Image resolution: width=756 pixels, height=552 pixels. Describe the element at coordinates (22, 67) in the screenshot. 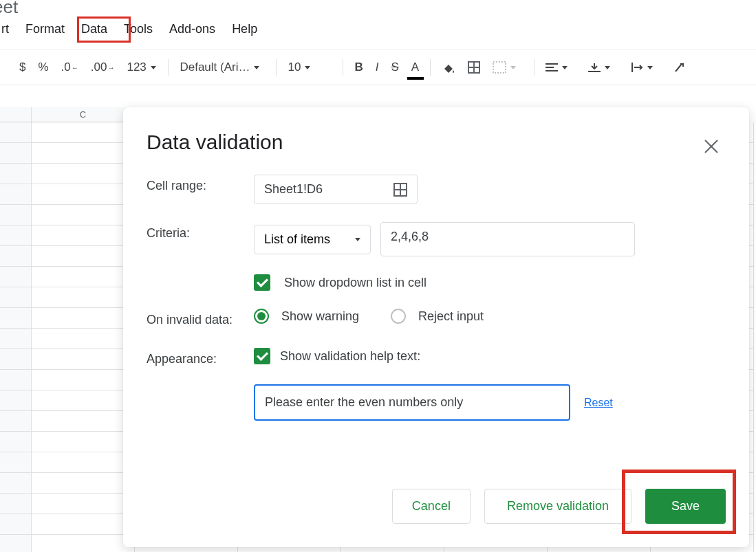

I see `currency-button: $` at that location.